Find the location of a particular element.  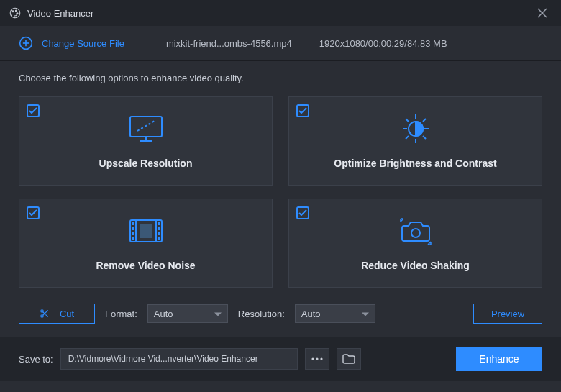

brightness-icon is located at coordinates (416, 129).